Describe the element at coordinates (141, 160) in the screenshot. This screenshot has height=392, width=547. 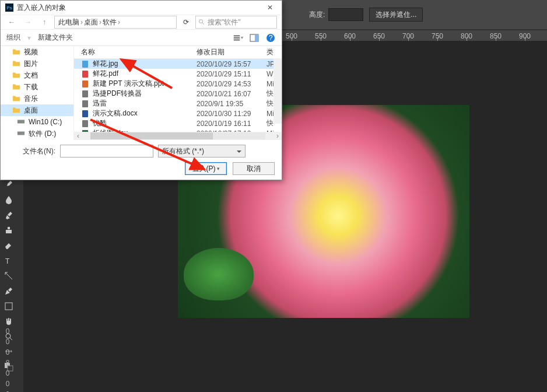
I see `dialog-footer: 文件名(N): 所有格式 (*.*) 置入(P)▾ 取消` at that location.